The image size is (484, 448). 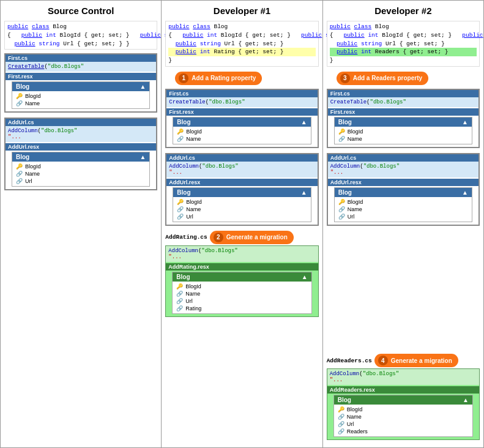 I want to click on dev1-migration-section: AddRating.cs 2 Generate a migration AddC…, so click(x=242, y=275).